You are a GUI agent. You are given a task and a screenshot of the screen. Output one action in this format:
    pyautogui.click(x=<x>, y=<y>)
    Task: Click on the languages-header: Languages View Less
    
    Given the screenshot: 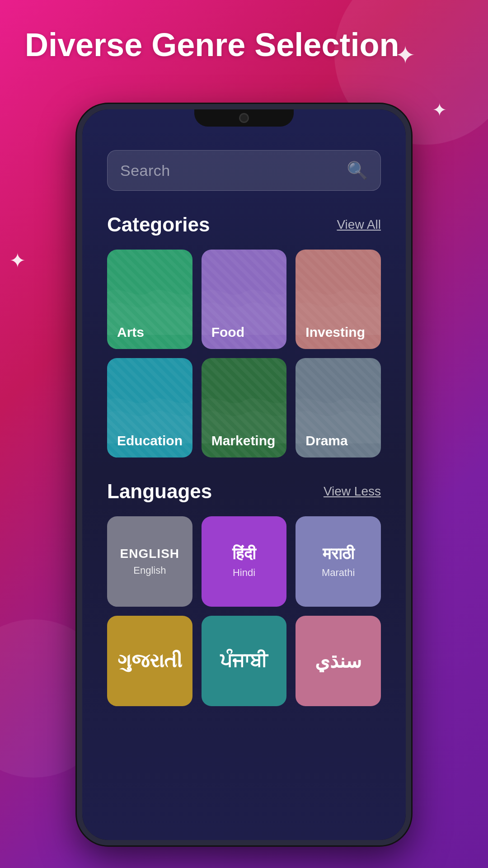 What is the action you would take?
    pyautogui.click(x=244, y=491)
    